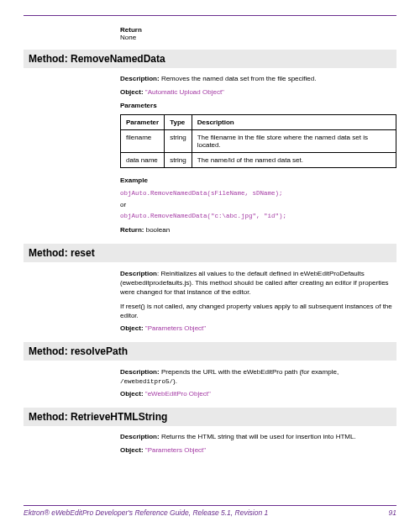 Image resolution: width=420 pixels, height=532 pixels. What do you see at coordinates (259, 329) in the screenshot?
I see `method2-object: Object: "Parameters Object"` at bounding box center [259, 329].